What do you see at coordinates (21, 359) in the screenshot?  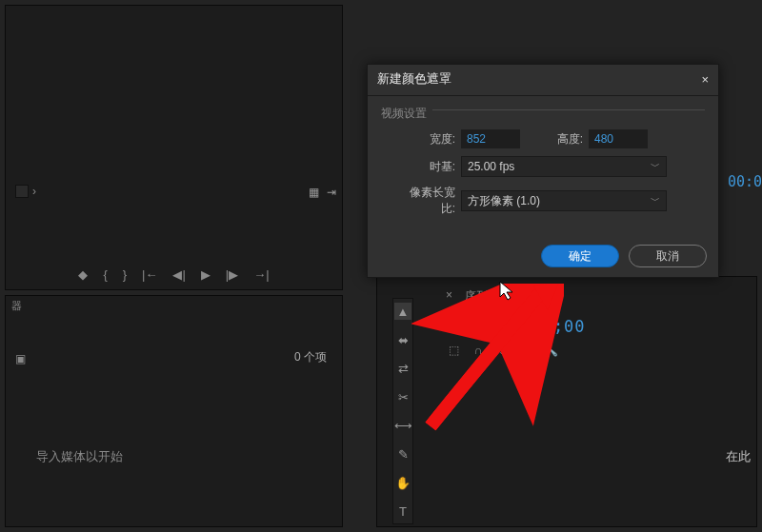 I see `bin-icon: ▣` at bounding box center [21, 359].